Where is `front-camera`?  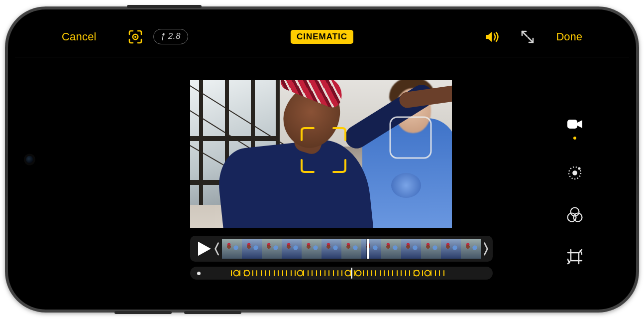
front-camera is located at coordinates (30, 160).